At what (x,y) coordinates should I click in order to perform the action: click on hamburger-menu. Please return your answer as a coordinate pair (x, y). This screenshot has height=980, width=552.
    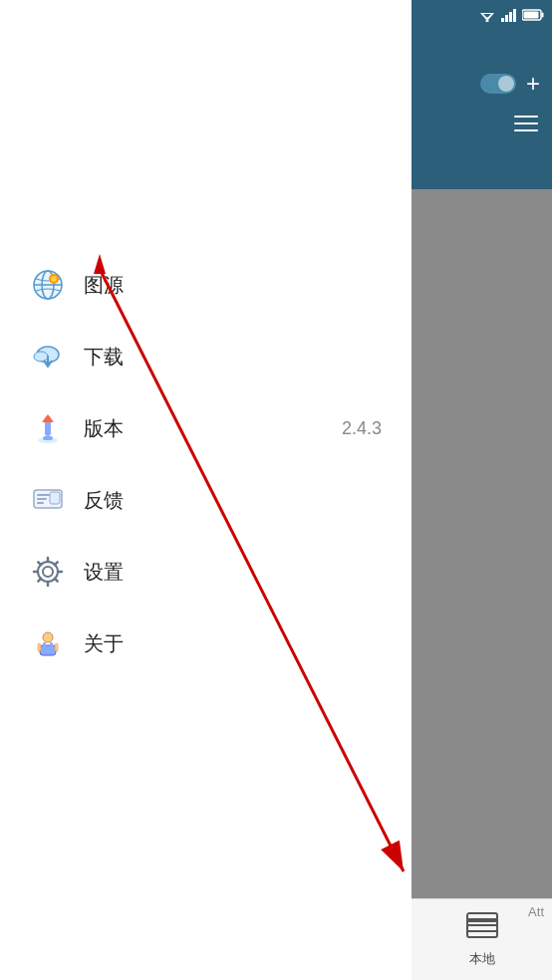
    Looking at the image, I should click on (526, 123).